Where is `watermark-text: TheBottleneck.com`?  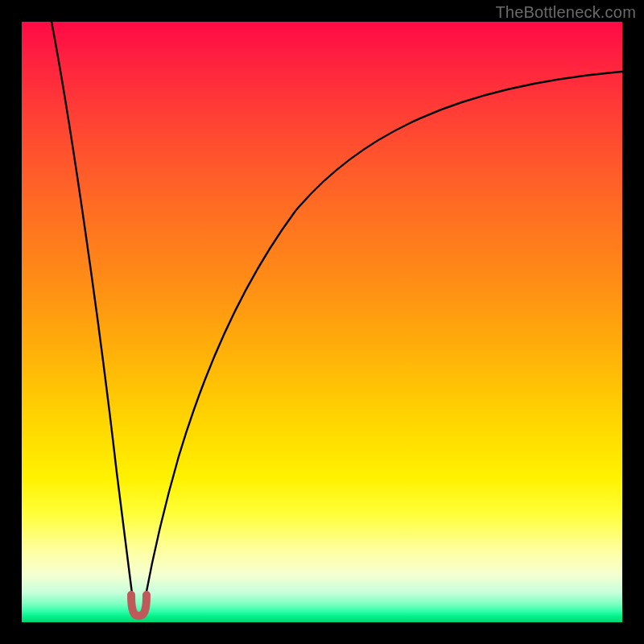
watermark-text: TheBottleneck.com is located at coordinates (565, 13).